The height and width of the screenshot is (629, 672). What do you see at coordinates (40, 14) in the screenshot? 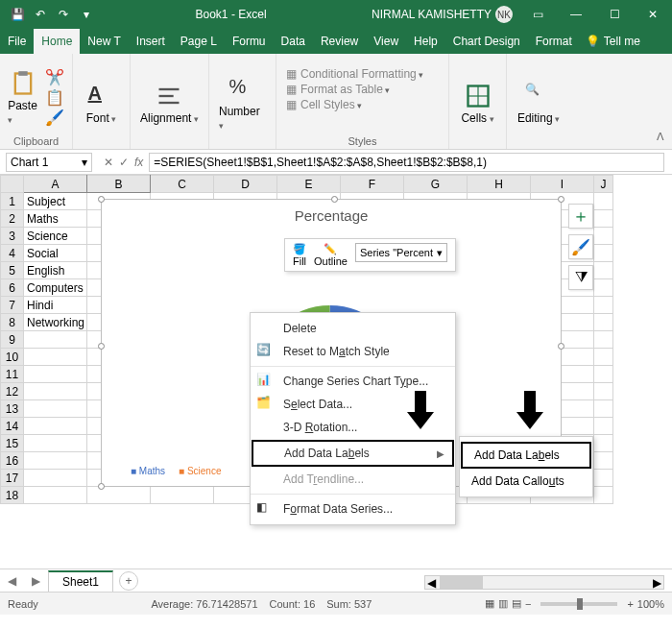
I see `undo-icon: ↶` at bounding box center [40, 14].